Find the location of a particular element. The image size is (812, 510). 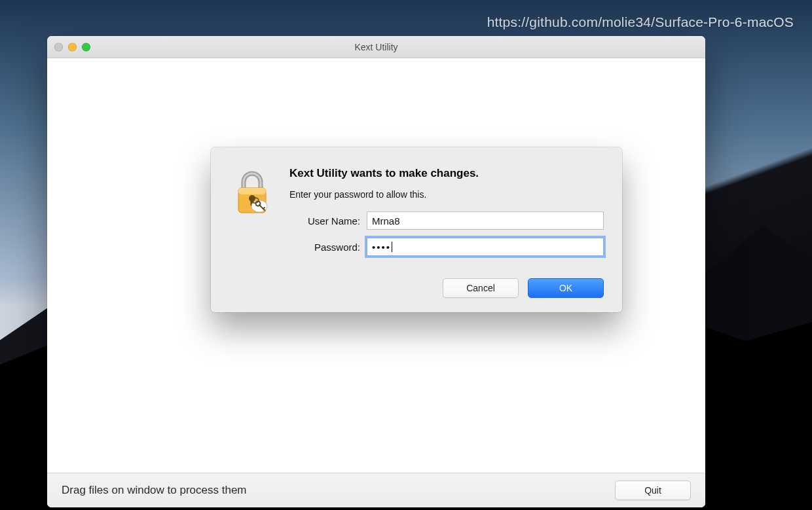

quit-button: Quit is located at coordinates (653, 490).